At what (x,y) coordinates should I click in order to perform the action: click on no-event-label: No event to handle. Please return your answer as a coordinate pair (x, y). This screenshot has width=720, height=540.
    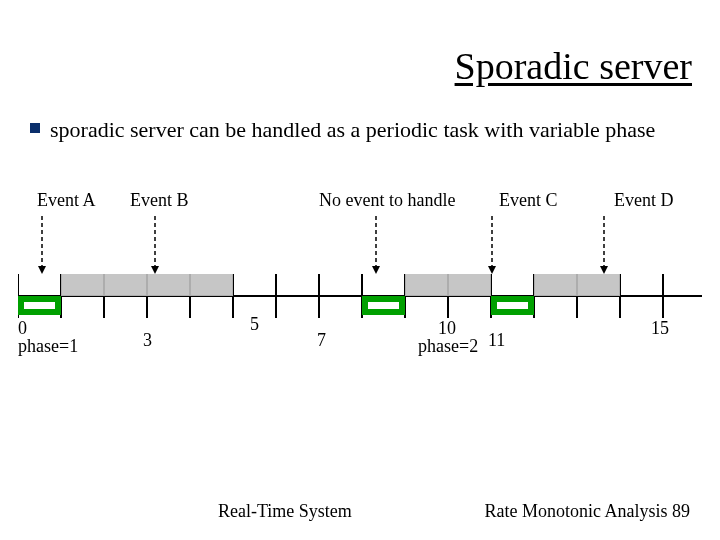
    Looking at the image, I should click on (387, 200).